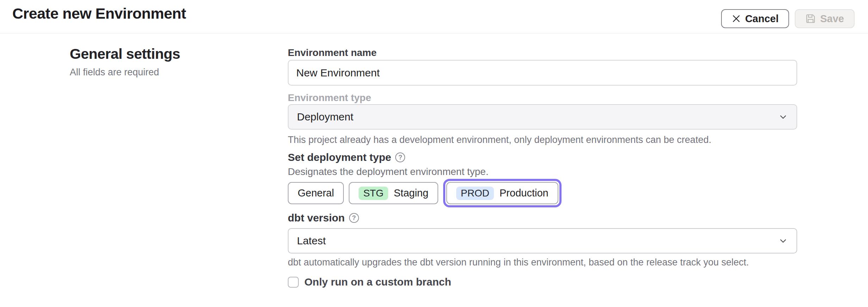 This screenshot has height=307, width=868. I want to click on environment-name-label: Environment name, so click(332, 53).